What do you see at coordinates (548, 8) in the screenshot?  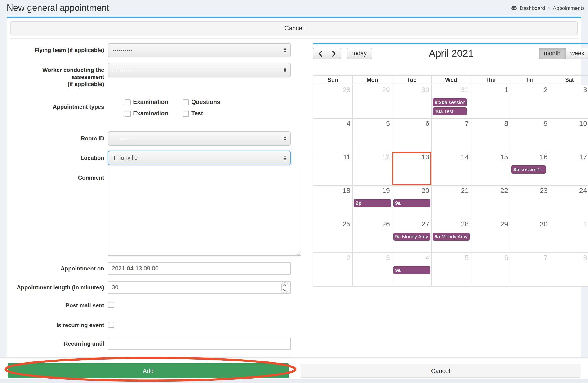 I see `breadcrumb: Dashboard > Appointments` at bounding box center [548, 8].